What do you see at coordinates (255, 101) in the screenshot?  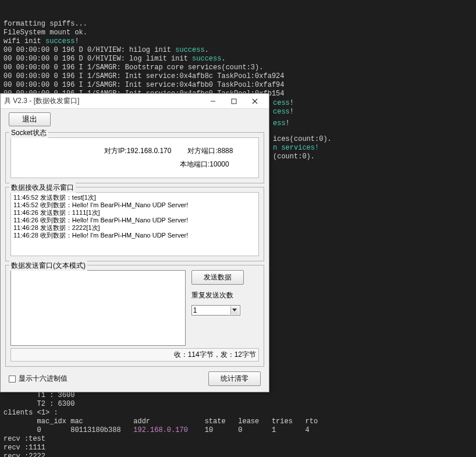 I see `close-button` at bounding box center [255, 101].